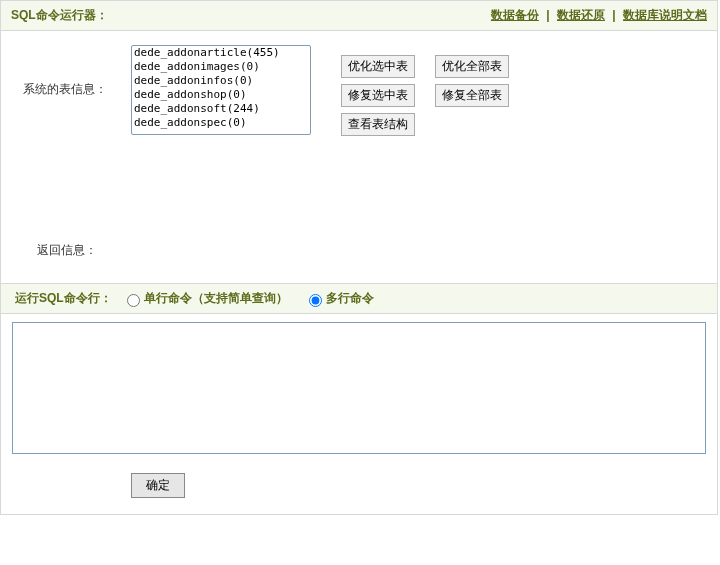  Describe the element at coordinates (221, 81) in the screenshot. I see `table-option: dede_addoninfos(0)` at that location.